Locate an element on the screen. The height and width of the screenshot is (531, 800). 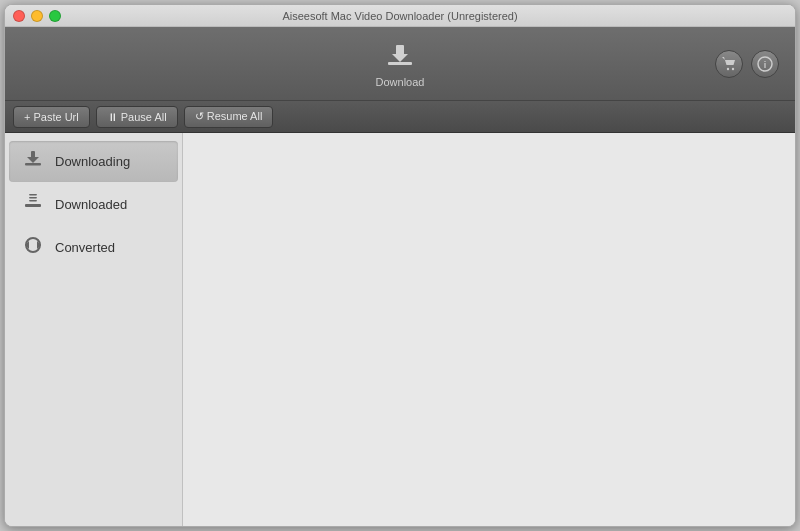
resume-all-button: ↺ Resume All is located at coordinates (229, 117).